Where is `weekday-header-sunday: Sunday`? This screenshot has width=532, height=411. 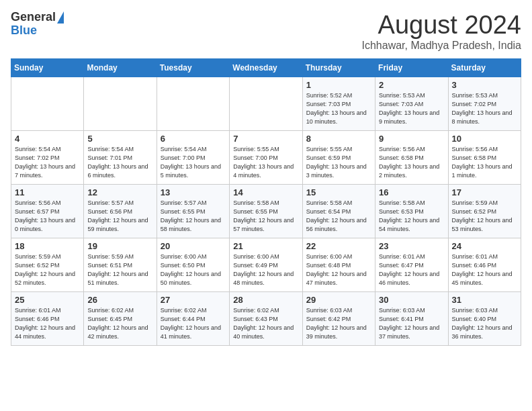 weekday-header-sunday: Sunday is located at coordinates (48, 68).